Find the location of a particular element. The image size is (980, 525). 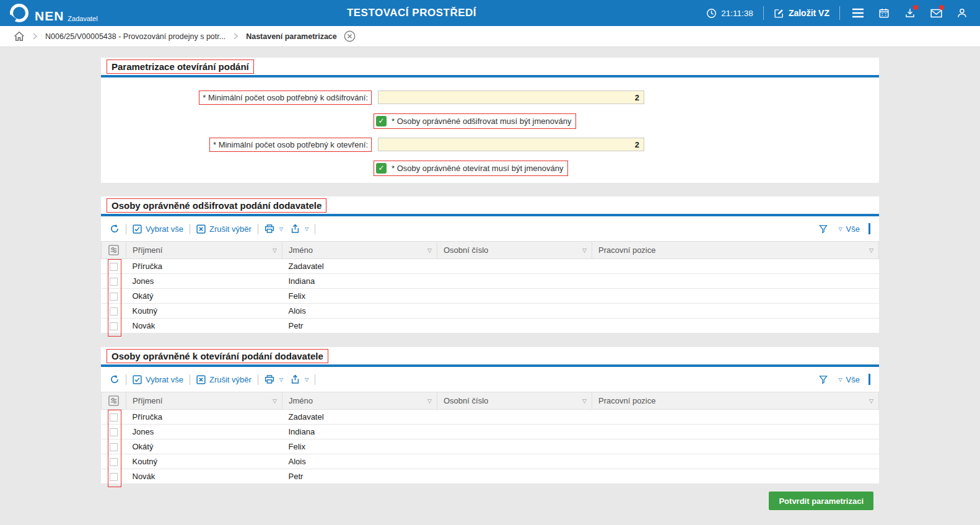

breadcrumb-close-button is located at coordinates (349, 36).